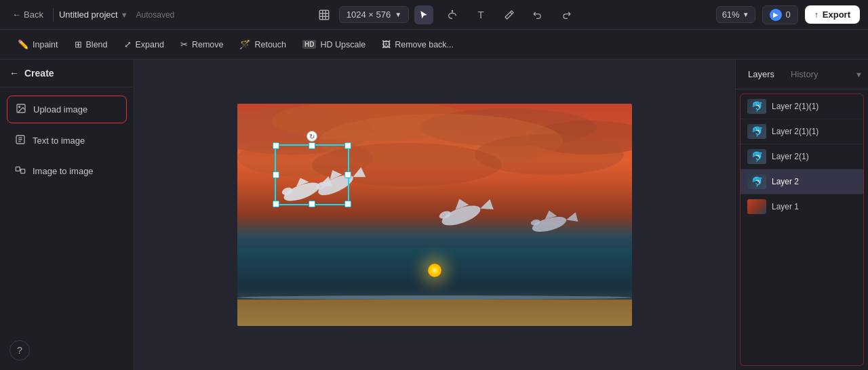  What do you see at coordinates (804, 75) in the screenshot?
I see `history-tab-label: History` at bounding box center [804, 75].